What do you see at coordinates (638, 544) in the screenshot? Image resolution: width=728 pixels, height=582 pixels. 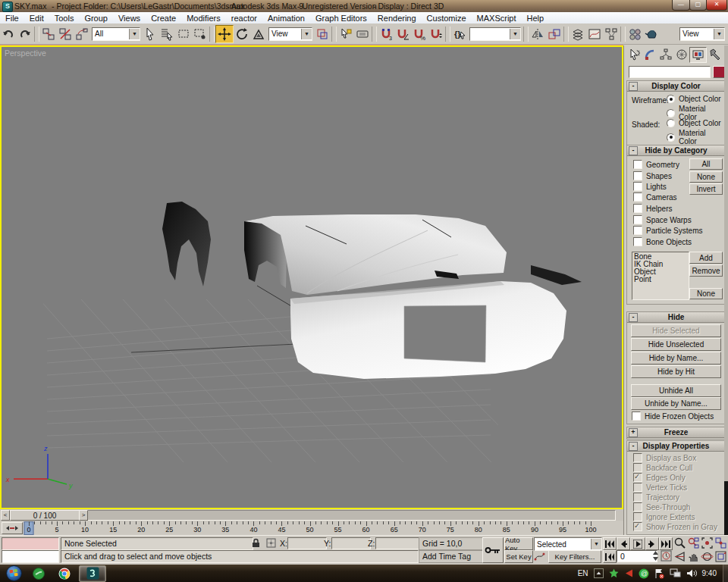 I see `play-animation-button` at bounding box center [638, 544].